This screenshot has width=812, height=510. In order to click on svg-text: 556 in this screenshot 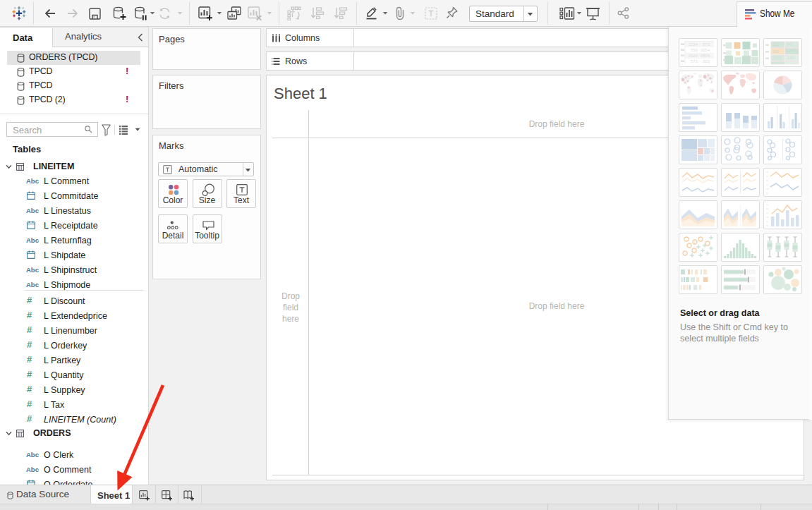, I will do `click(776, 51)`.